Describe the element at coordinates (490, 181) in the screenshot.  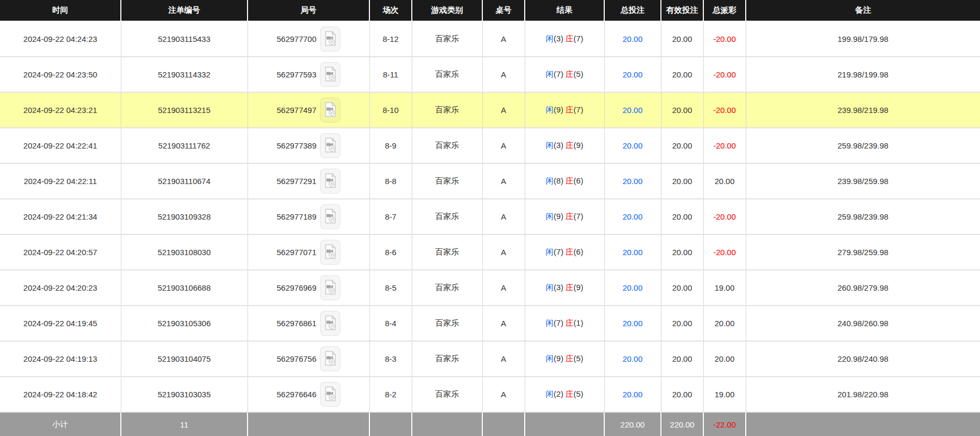
I see `table-row: 2024-09-22 04:22:11521903110674562977291…` at that location.